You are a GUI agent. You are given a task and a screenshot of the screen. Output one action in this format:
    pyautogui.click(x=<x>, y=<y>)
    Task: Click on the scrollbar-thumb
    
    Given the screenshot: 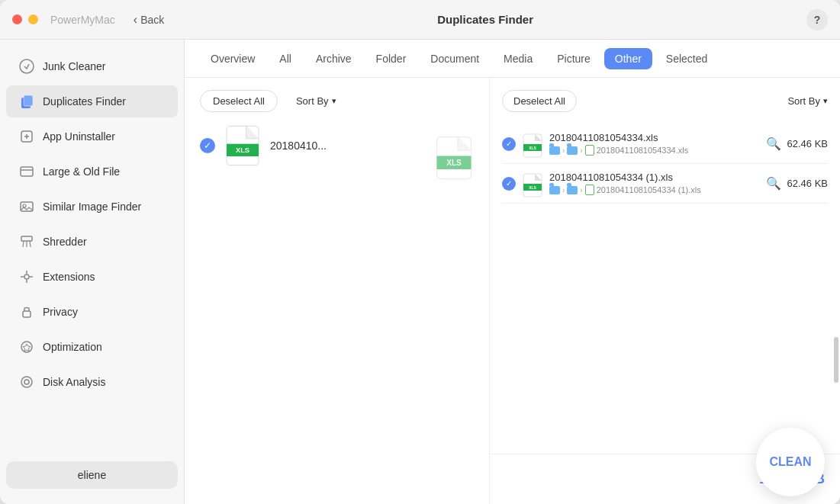 What is the action you would take?
    pyautogui.click(x=836, y=360)
    